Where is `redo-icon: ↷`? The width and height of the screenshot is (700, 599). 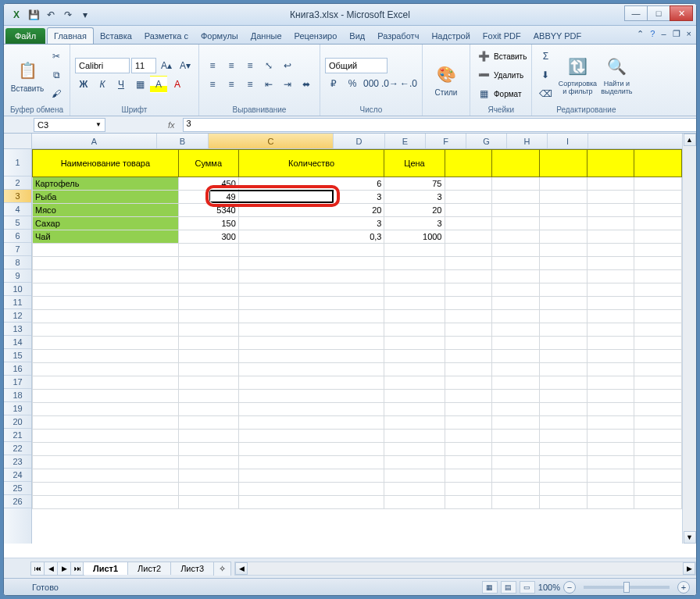
redo-icon: ↷ is located at coordinates (68, 15).